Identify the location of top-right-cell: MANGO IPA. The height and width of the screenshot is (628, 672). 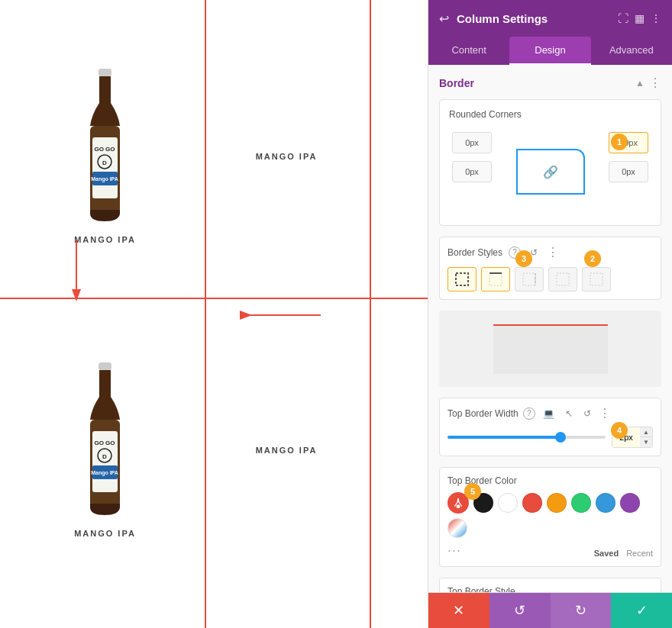
(286, 156).